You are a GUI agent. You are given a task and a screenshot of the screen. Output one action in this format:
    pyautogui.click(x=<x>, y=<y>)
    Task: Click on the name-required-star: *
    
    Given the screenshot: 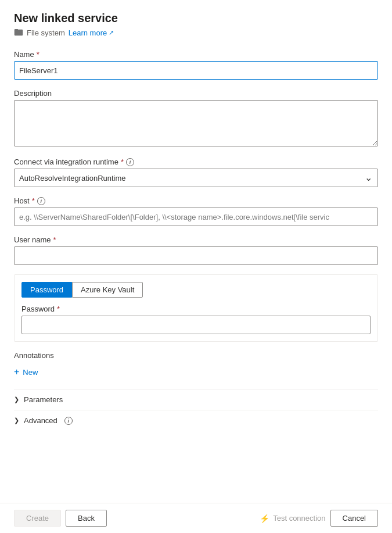 What is the action you would take?
    pyautogui.click(x=38, y=55)
    